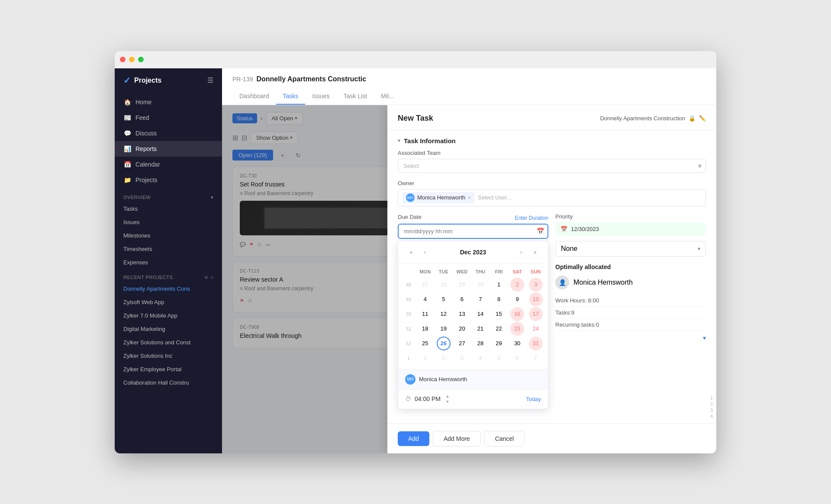  I want to click on cal-day-1: 1, so click(499, 285).